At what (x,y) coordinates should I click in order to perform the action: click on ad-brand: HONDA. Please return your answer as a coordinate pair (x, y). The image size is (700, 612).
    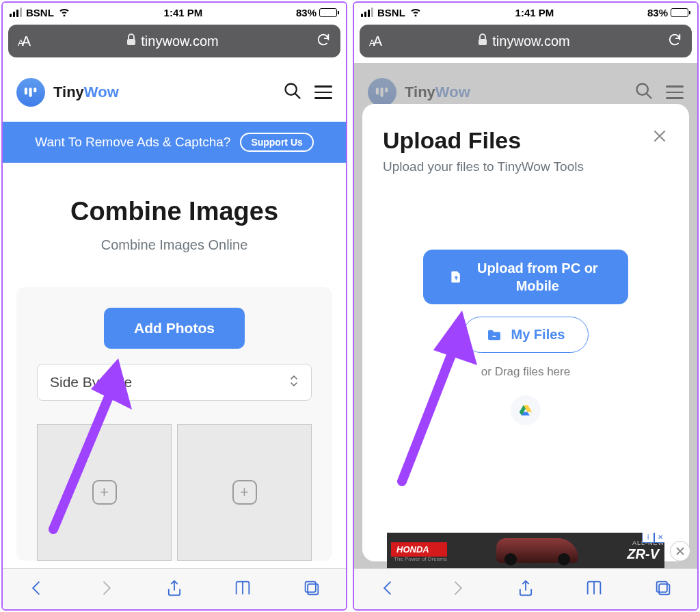
    Looking at the image, I should click on (419, 550).